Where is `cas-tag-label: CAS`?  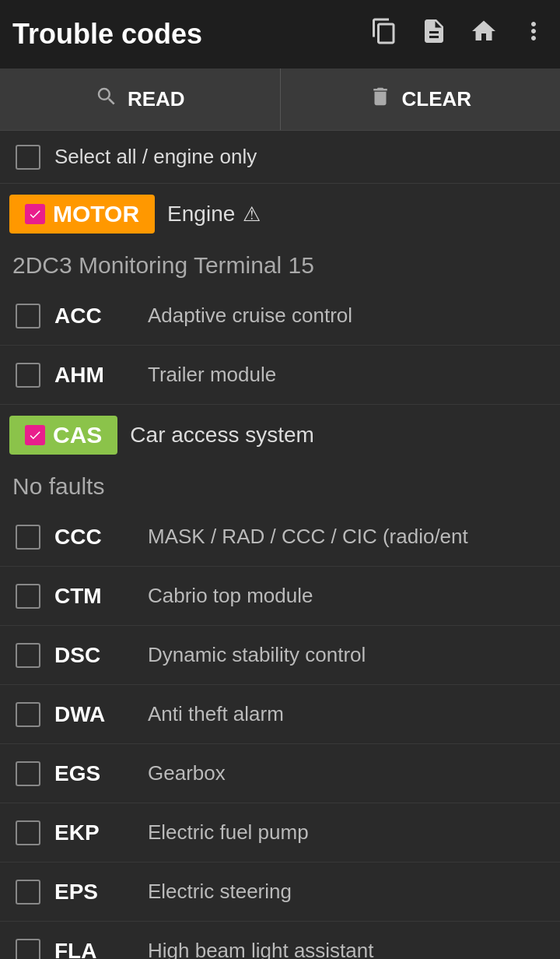 cas-tag-label: CAS is located at coordinates (78, 435).